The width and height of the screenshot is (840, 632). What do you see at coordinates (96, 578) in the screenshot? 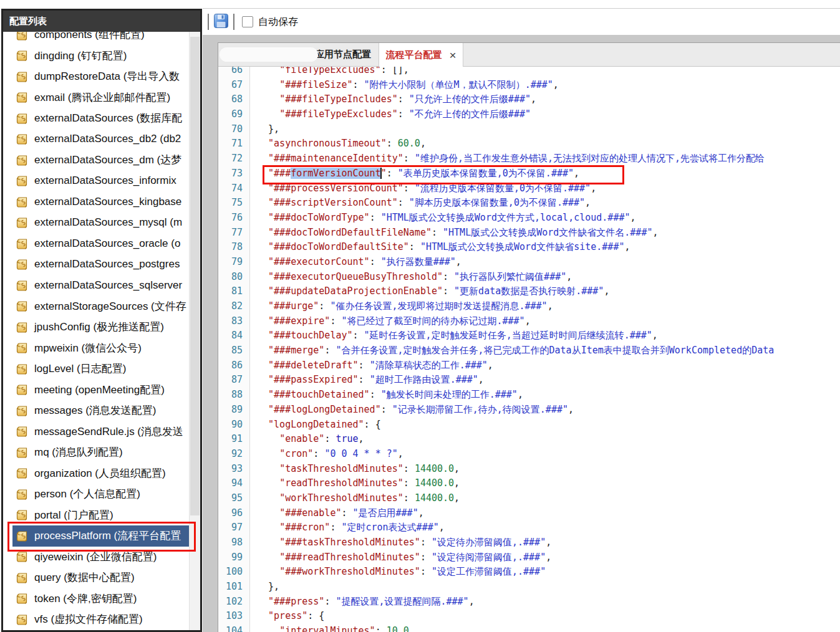
I see `sidebar-item-query: query (数据中心配置)` at bounding box center [96, 578].